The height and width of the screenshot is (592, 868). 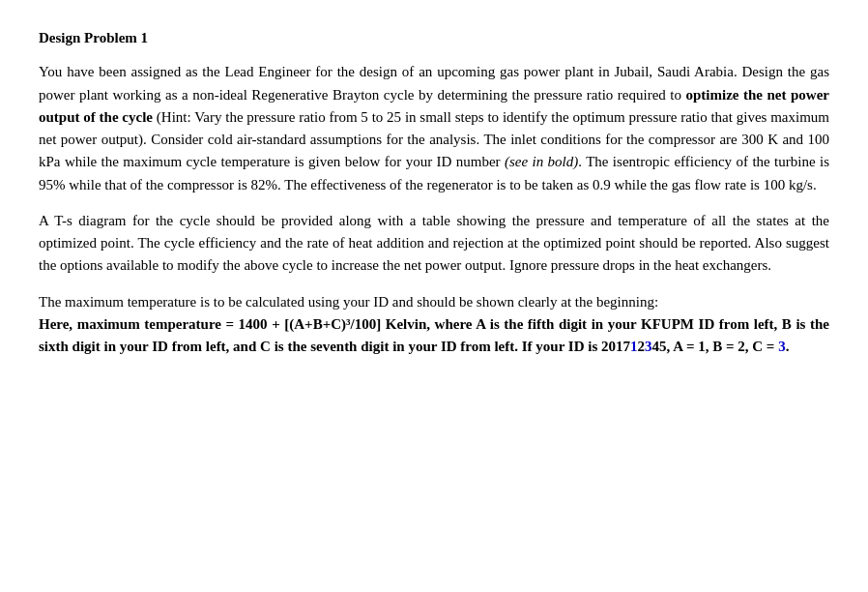 I want to click on paragraph-3: The maximum temperature is to be calcula…, so click(x=434, y=325).